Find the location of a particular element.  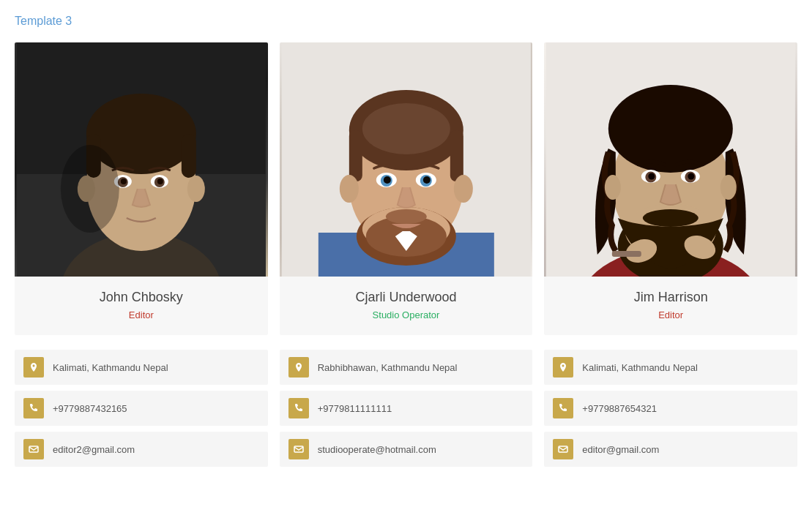

contact-email-john: editor2@gmail.com is located at coordinates (141, 449).